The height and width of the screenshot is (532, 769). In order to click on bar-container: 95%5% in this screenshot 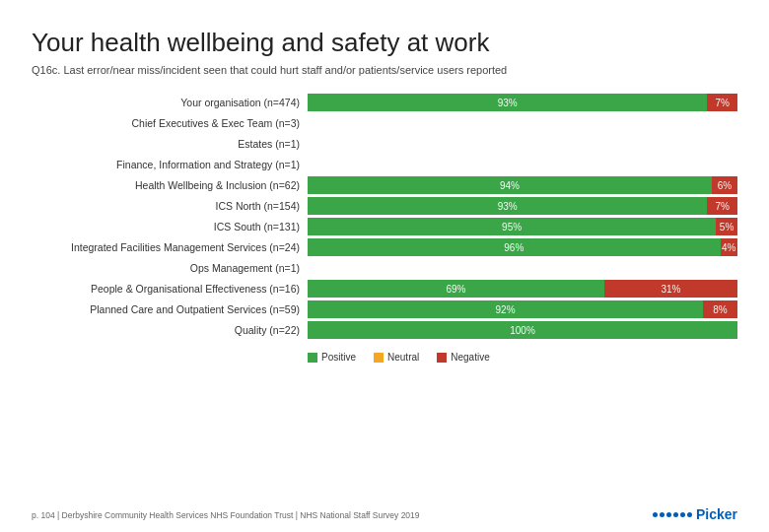, I will do `click(523, 227)`.